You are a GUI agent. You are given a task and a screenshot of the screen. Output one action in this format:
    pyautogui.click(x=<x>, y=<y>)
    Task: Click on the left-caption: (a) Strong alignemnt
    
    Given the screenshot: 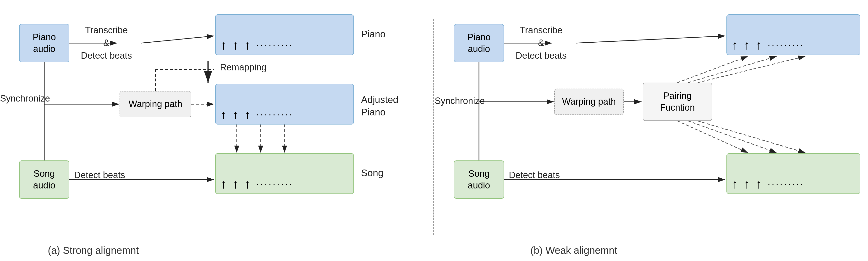 What is the action you would take?
    pyautogui.click(x=93, y=251)
    